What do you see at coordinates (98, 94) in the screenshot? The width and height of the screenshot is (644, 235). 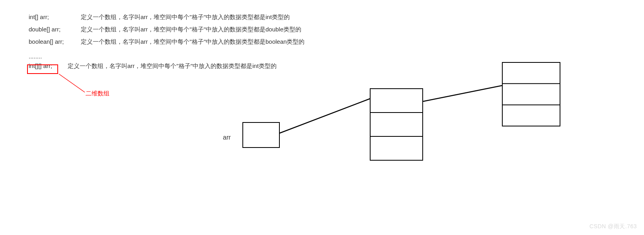 I see `annotation-label: 二维数组` at bounding box center [98, 94].